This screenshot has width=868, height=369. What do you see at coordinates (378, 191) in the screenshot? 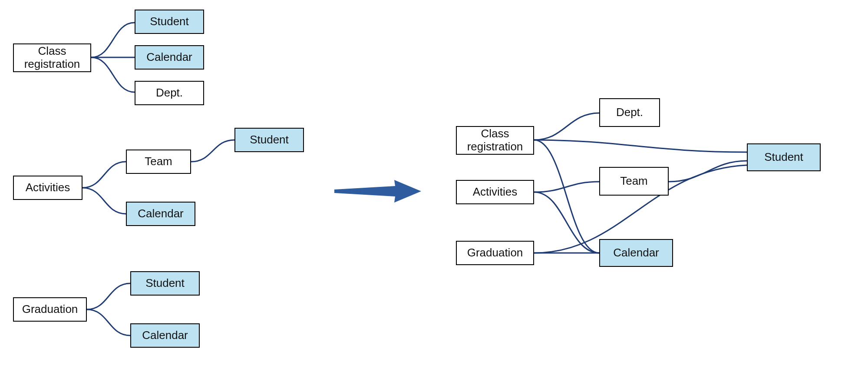
I see `transform-arrow-icon` at bounding box center [378, 191].